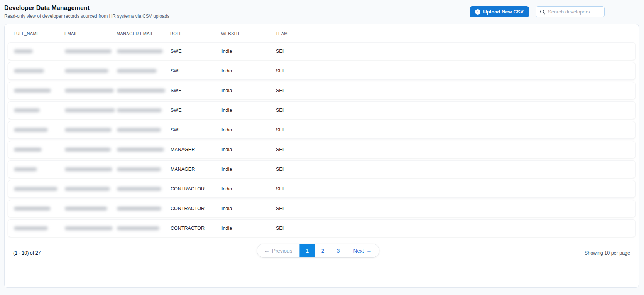 This screenshot has height=295, width=644. I want to click on arrow-left-icon: ←, so click(267, 251).